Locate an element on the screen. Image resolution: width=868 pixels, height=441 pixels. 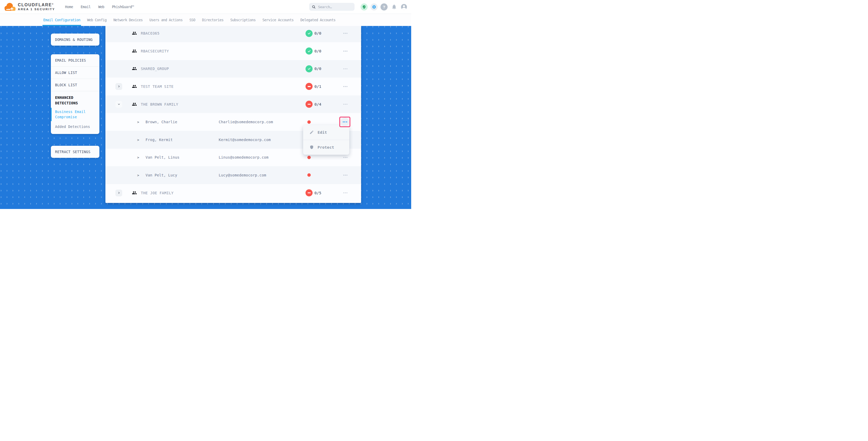
security-shield-check-icon is located at coordinates (364, 7).